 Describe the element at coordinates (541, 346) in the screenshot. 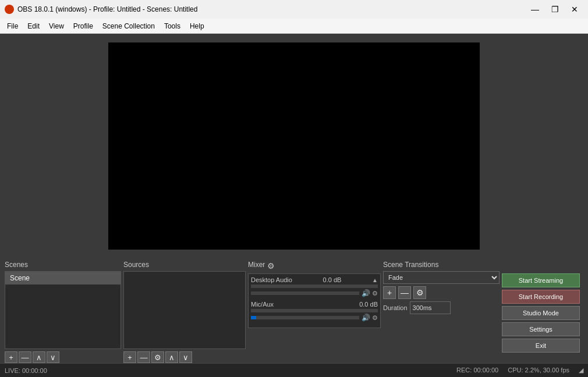

I see `exit-button: Exit` at that location.